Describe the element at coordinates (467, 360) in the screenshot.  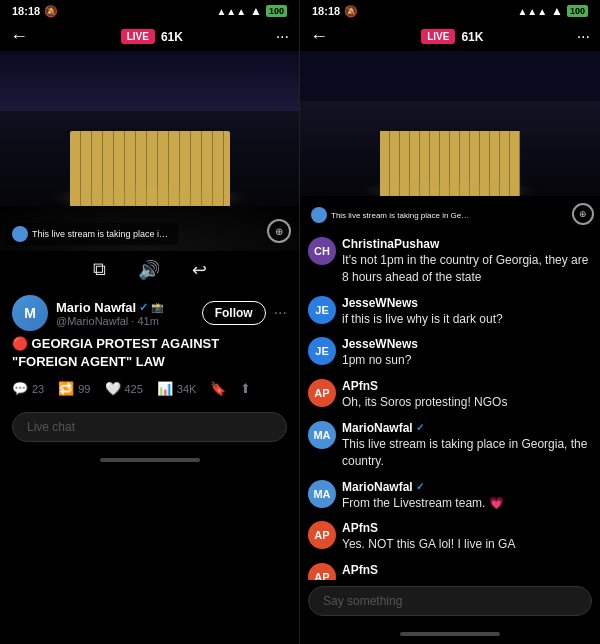
I see `comment-text: 1pm no sun?` at that location.